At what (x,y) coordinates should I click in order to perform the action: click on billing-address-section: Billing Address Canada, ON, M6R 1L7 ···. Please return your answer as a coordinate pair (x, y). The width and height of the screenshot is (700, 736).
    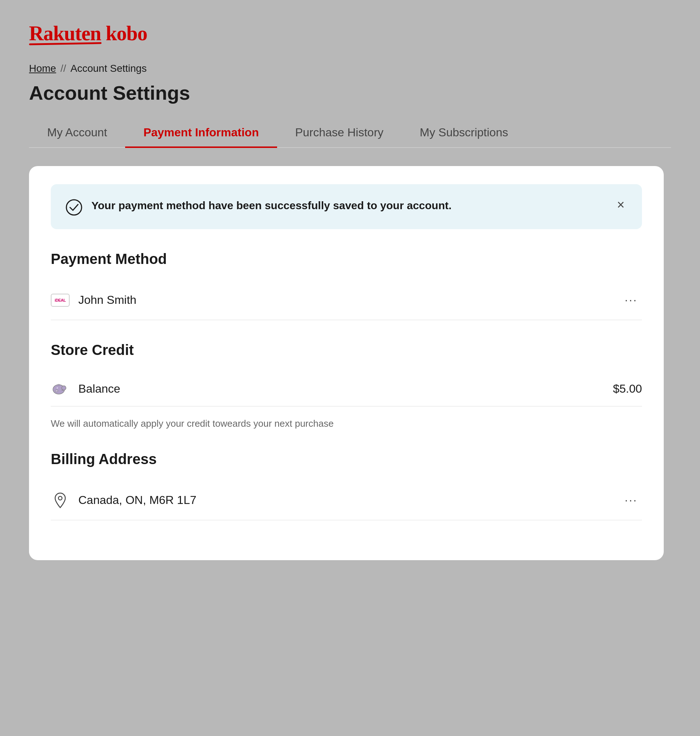
    Looking at the image, I should click on (346, 486).